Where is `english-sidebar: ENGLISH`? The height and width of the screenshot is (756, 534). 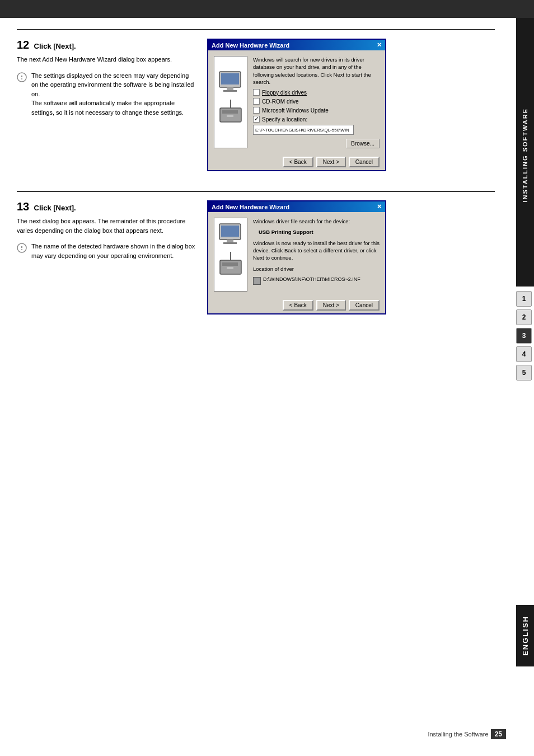
english-sidebar: ENGLISH is located at coordinates (525, 636).